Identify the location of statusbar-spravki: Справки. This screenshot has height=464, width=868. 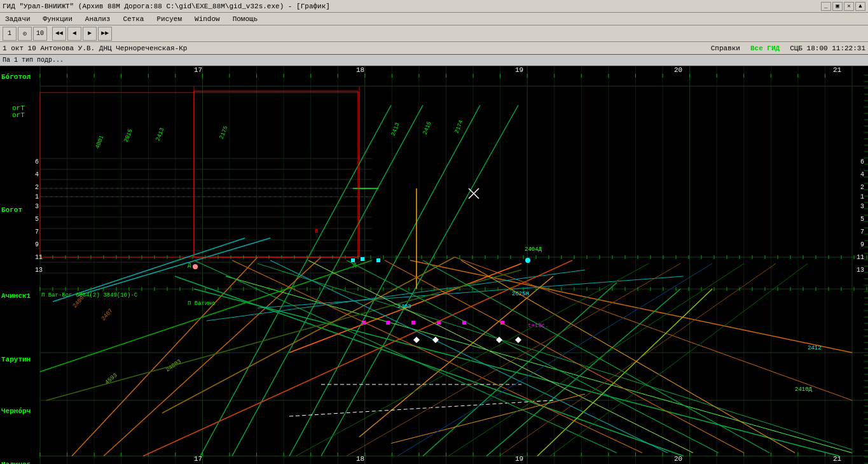
(726, 48).